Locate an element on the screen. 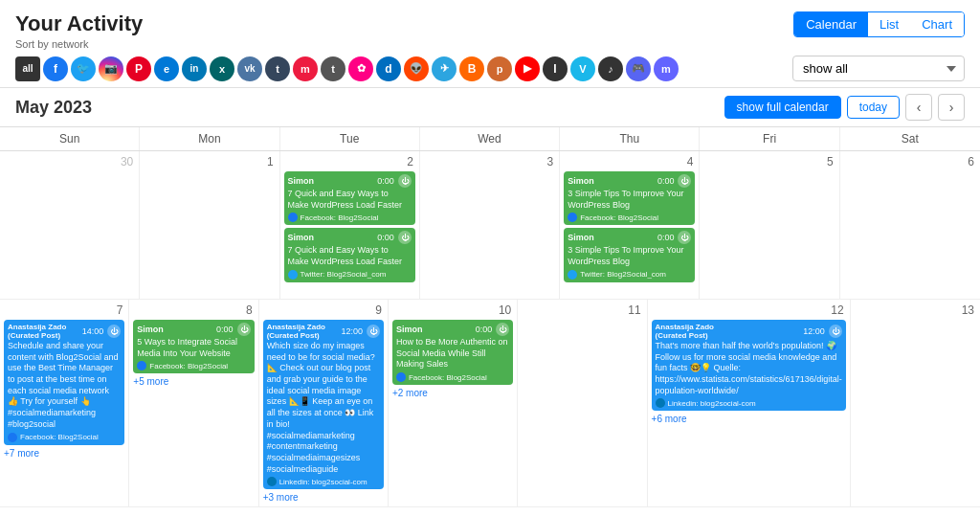 The height and width of the screenshot is (516, 980). cal-cell-may-1: 1 is located at coordinates (210, 226).